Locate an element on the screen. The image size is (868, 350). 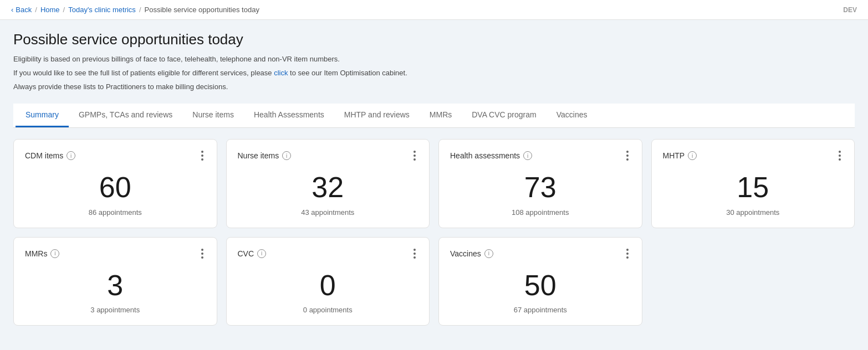
current-breadcrumb: Possible service opportunities today is located at coordinates (202, 10).